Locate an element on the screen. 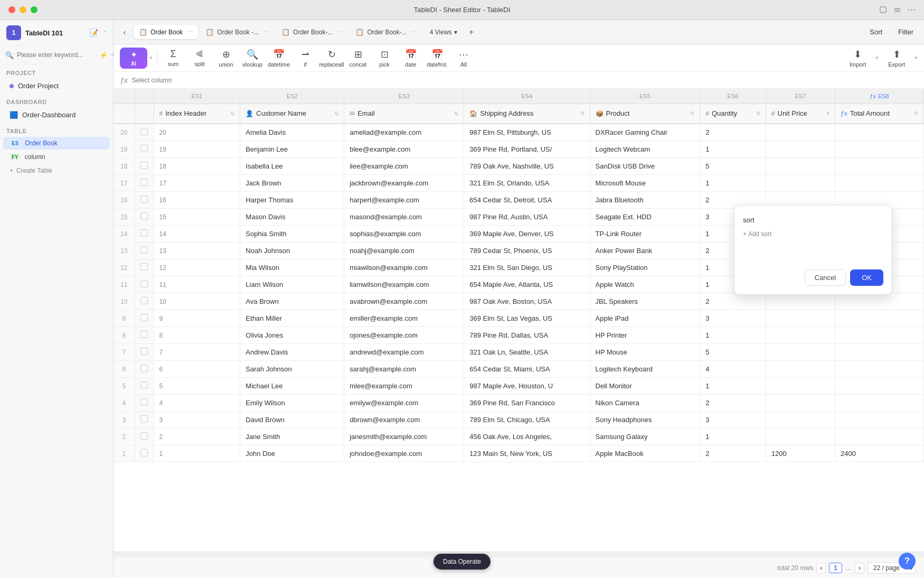 This screenshot has height=578, width=924. page-next-button: › is located at coordinates (860, 568).